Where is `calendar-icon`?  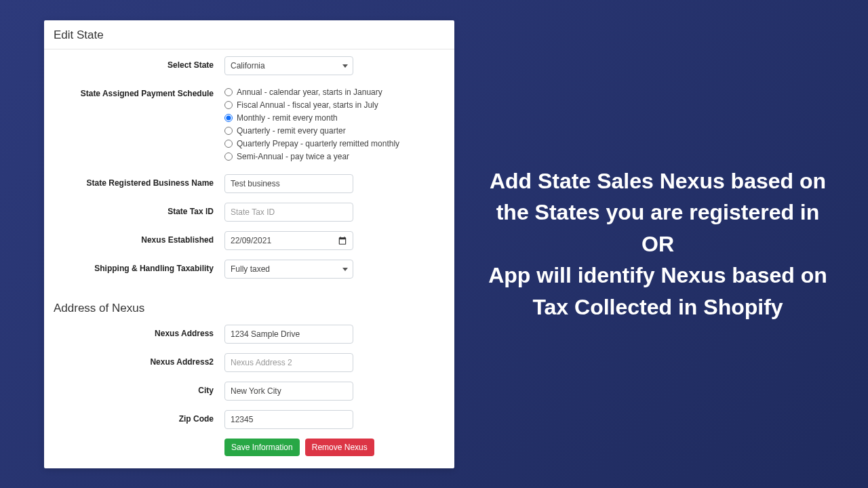 calendar-icon is located at coordinates (342, 241).